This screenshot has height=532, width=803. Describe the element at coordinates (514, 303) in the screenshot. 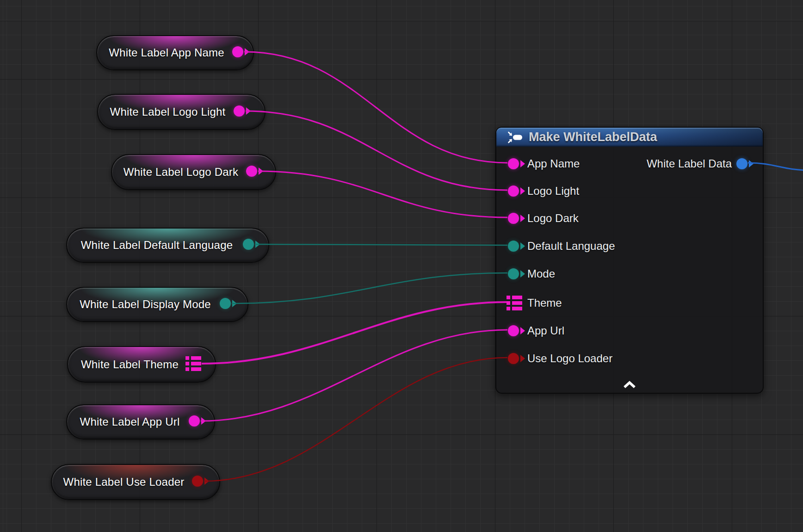

I see `input-pin-struct` at that location.